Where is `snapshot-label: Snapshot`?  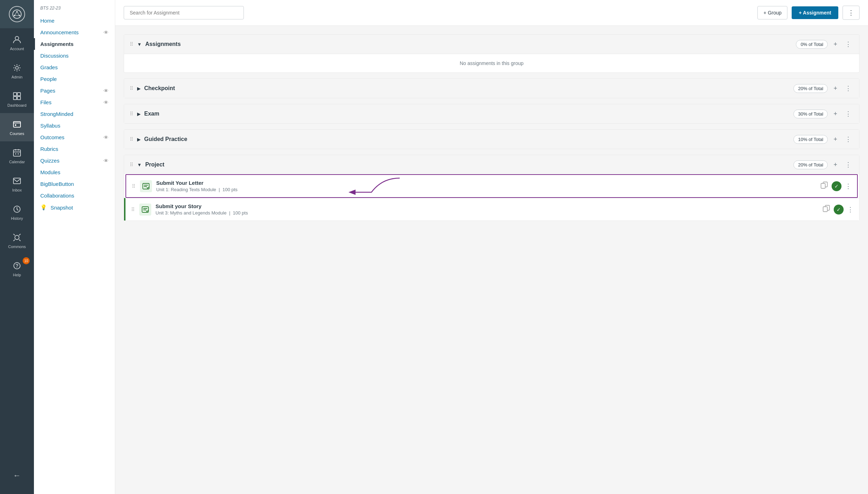 snapshot-label: Snapshot is located at coordinates (61, 208).